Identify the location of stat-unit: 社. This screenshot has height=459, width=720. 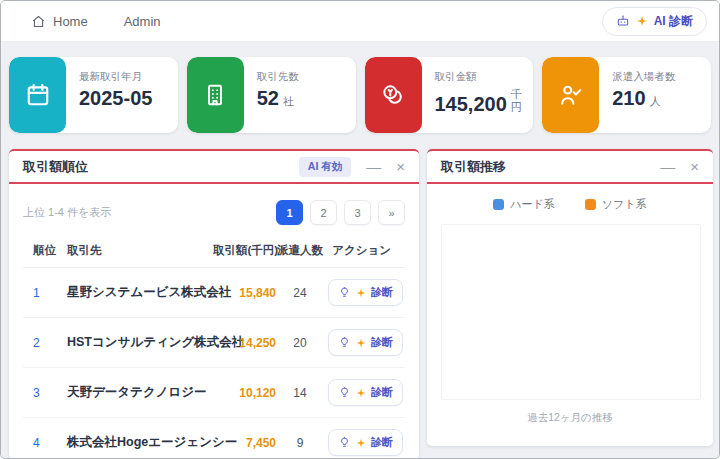
(288, 102).